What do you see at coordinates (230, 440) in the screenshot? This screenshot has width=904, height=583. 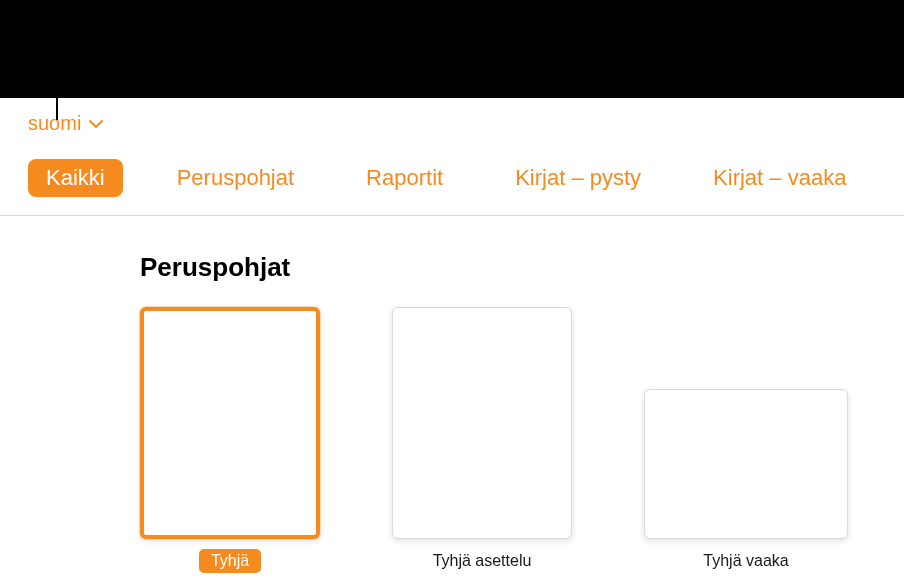 I see `template-blank: Tyhjä` at bounding box center [230, 440].